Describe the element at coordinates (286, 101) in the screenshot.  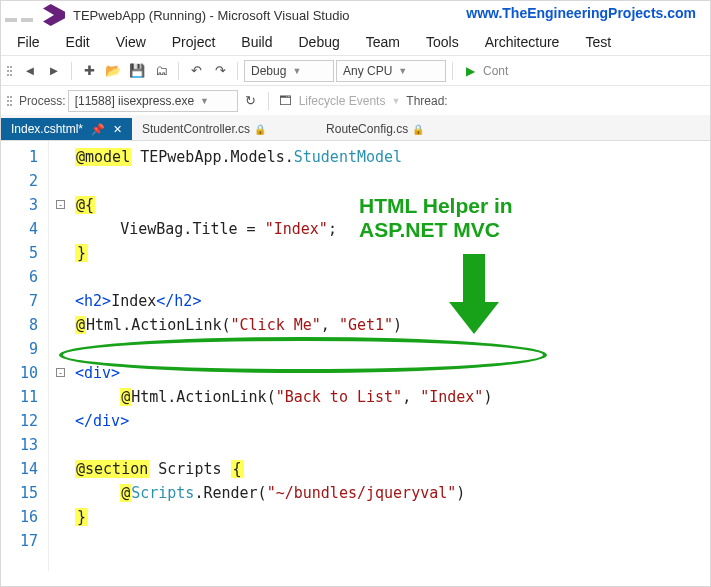
I see `lifecycle-icon: 🗔` at that location.